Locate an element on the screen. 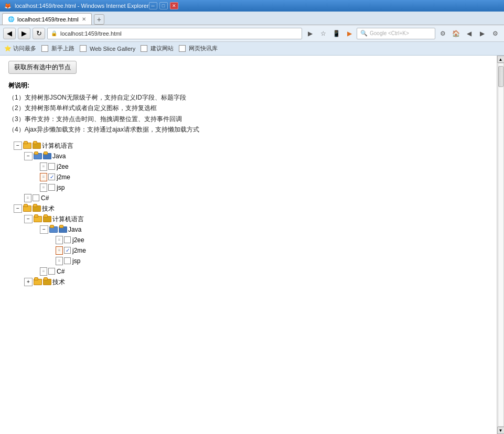  rss-button: ▶ is located at coordinates (349, 34).